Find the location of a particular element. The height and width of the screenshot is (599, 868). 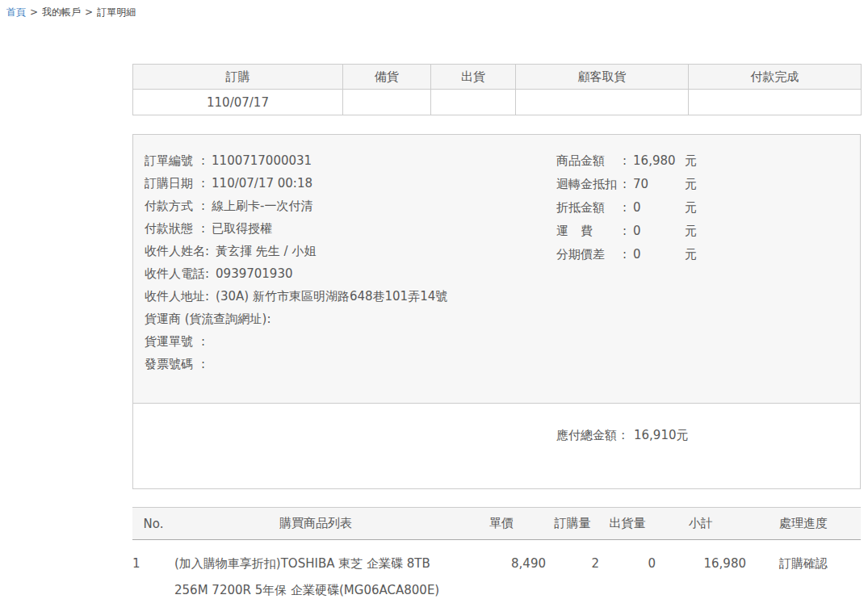

amount-row-shipping-fee: 運 費:0元 is located at coordinates (627, 231).